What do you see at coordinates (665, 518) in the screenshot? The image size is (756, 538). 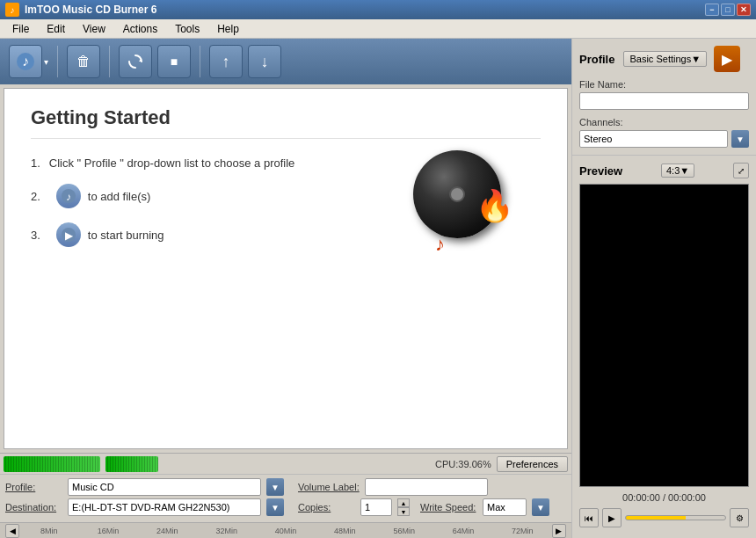 I see `playback-controls: ⏮ ▶ ⚙` at bounding box center [665, 518].